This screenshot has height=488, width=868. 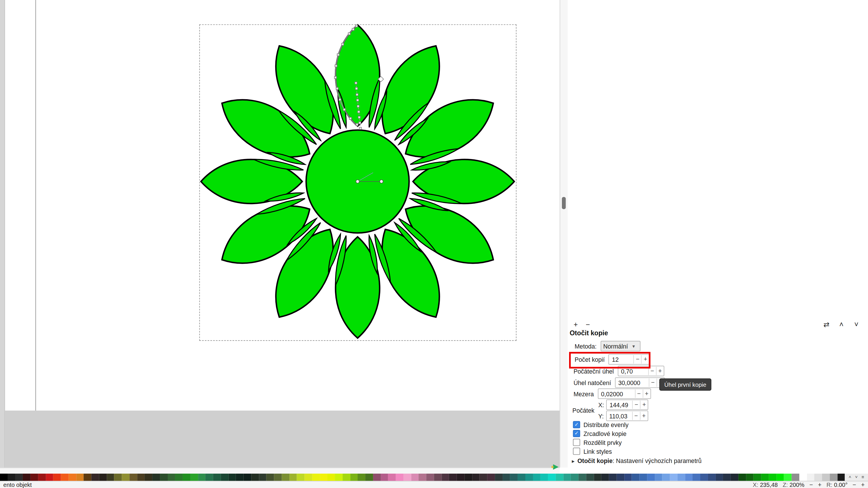 I want to click on rotation-decrement-button: −, so click(x=854, y=485).